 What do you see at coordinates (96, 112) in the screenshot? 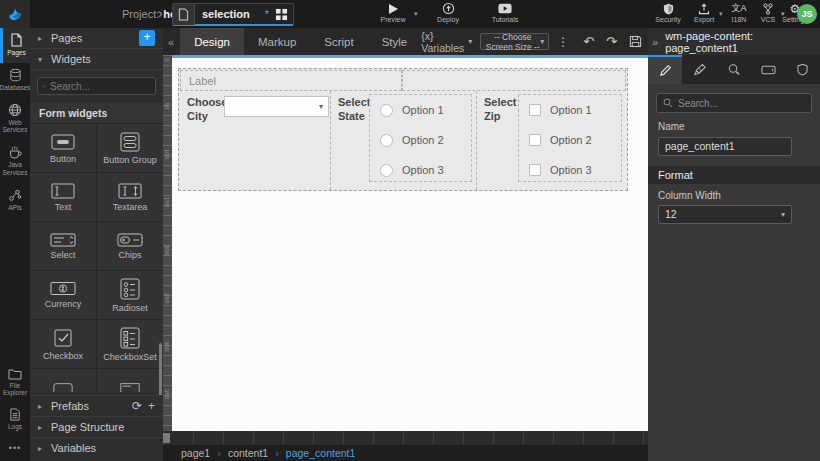
I see `form-widgets-header: Form widgets` at bounding box center [96, 112].